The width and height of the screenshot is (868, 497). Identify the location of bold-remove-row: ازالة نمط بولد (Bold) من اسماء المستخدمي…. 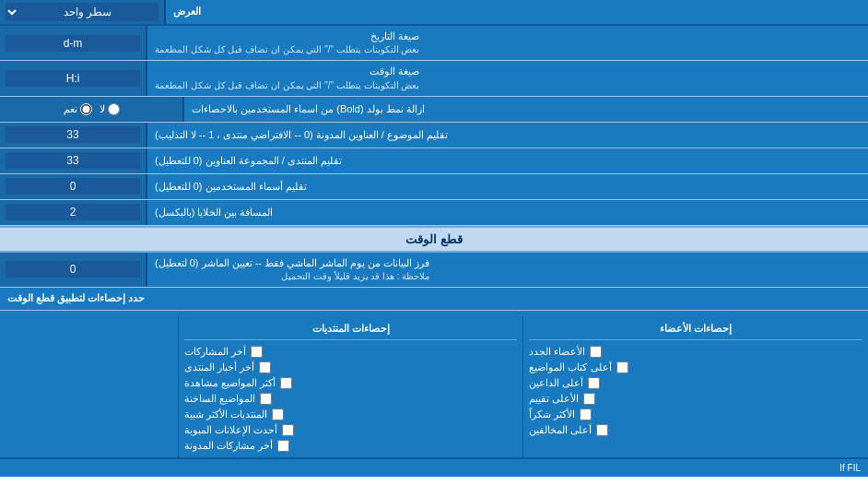
(434, 110).